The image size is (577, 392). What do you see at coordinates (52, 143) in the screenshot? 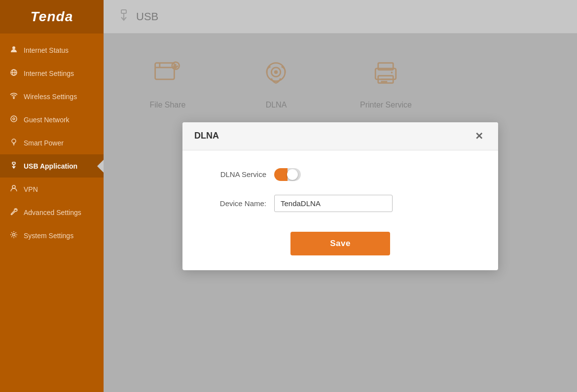
I see `sidebar-nav: Internet Status Internet Settings Wirele…` at bounding box center [52, 143].